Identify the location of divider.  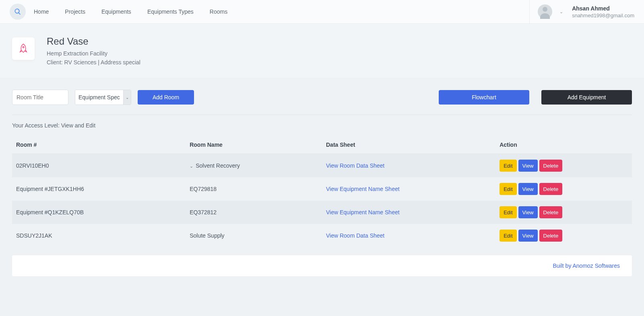
(322, 115).